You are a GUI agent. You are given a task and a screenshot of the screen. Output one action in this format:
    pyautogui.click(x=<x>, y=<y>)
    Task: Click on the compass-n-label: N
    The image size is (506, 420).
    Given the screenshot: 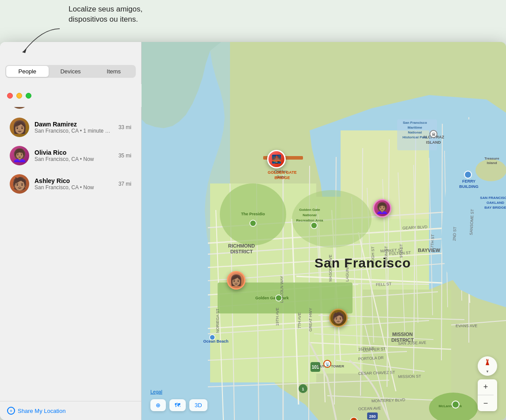 What is the action you would take?
    pyautogui.click(x=487, y=360)
    